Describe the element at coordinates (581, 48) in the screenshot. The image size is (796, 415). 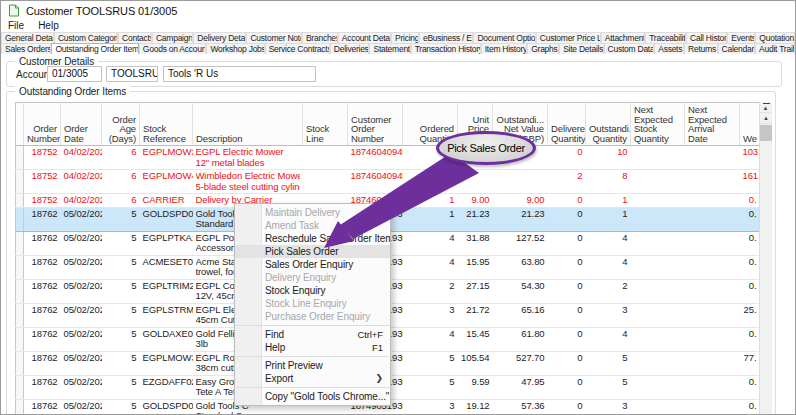
I see `tab-site-details: Site Details` at that location.